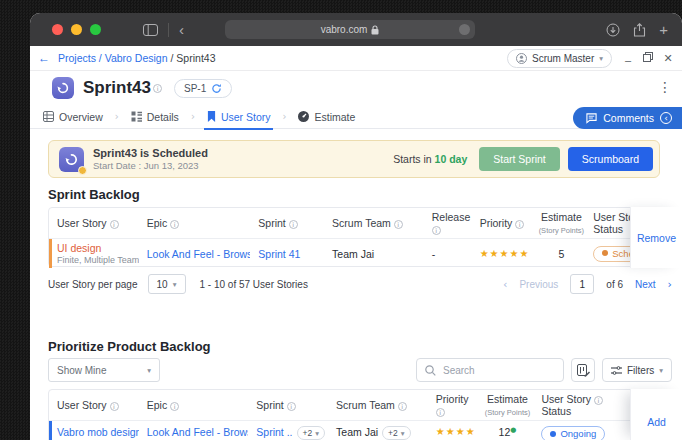 This screenshot has width=682, height=440. Describe the element at coordinates (182, 30) in the screenshot. I see `browser-back-icon: ‹` at that location.